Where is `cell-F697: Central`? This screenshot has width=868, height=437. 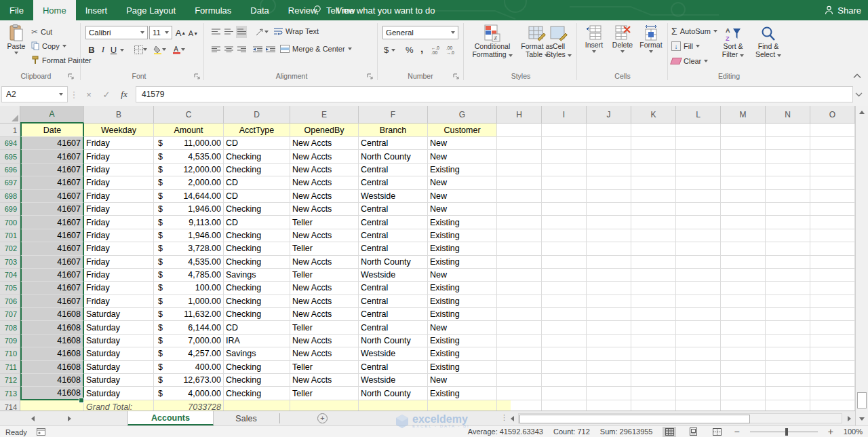 cell-F697: Central is located at coordinates (393, 183).